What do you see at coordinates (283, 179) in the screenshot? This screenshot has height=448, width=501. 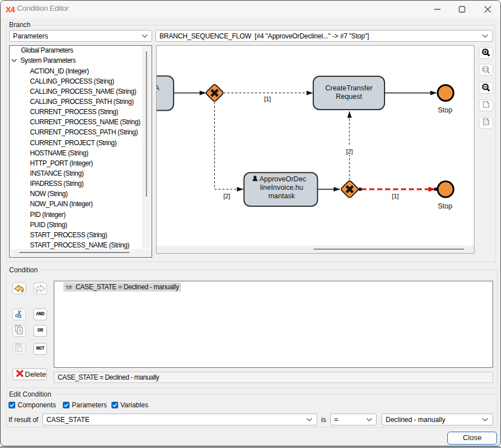 I see `svg-text: ApproveOrDec` at bounding box center [283, 179].